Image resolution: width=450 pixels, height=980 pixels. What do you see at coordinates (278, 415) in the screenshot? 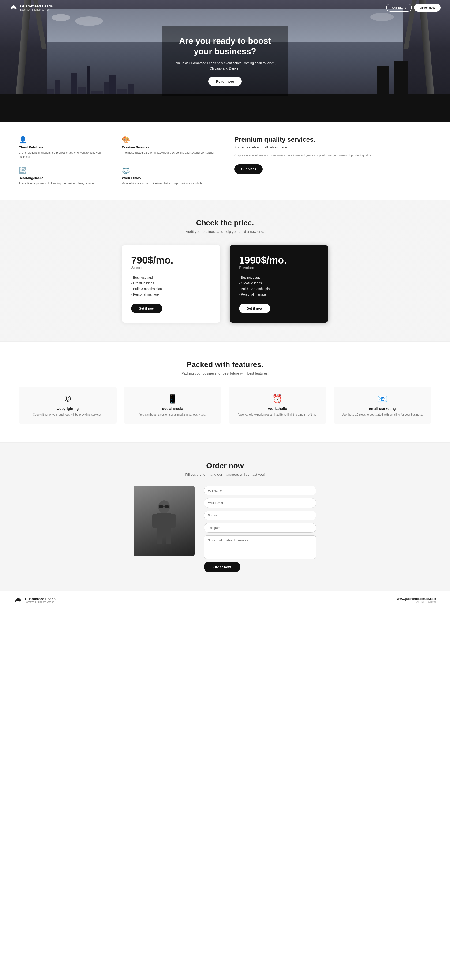
I see `feature-desc-2: A workaholic experiences an inability to…` at bounding box center [278, 415].